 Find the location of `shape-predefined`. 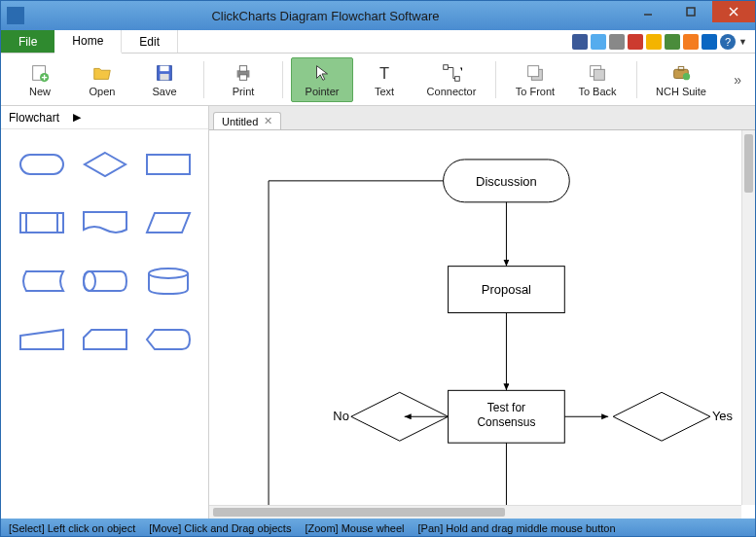

shape-predefined is located at coordinates (41, 223).